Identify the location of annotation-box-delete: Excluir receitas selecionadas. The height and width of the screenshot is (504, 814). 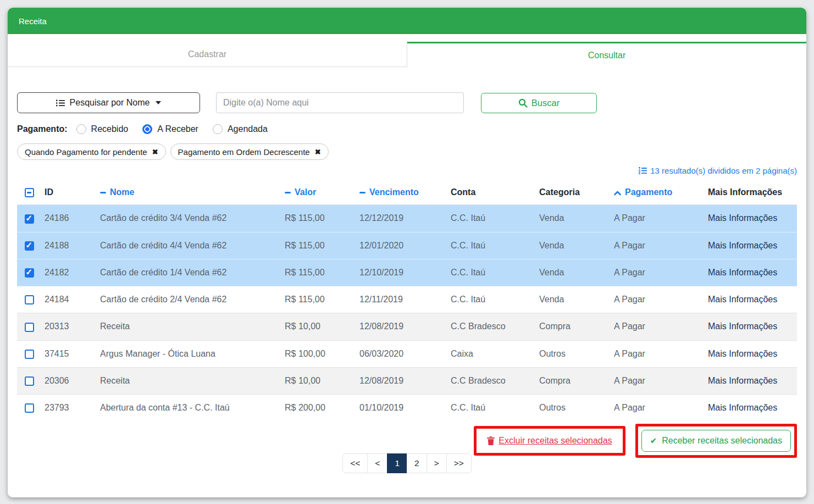
(550, 441).